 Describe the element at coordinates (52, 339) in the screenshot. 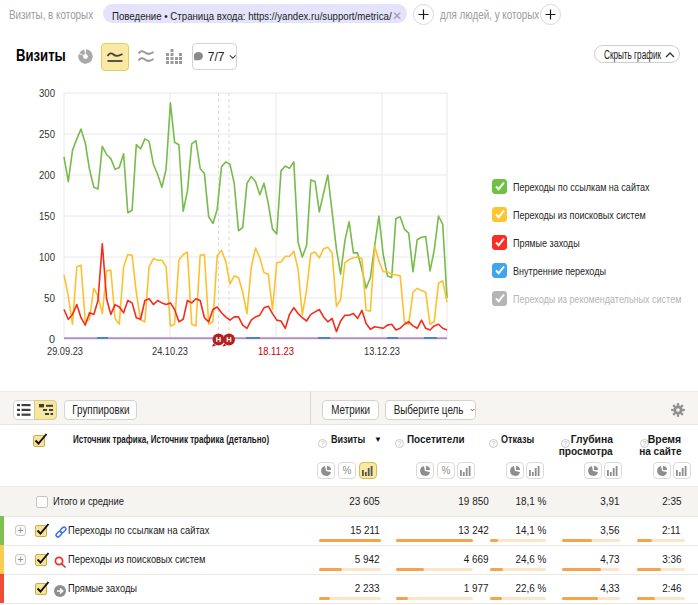

I see `svg-text: 0` at that location.